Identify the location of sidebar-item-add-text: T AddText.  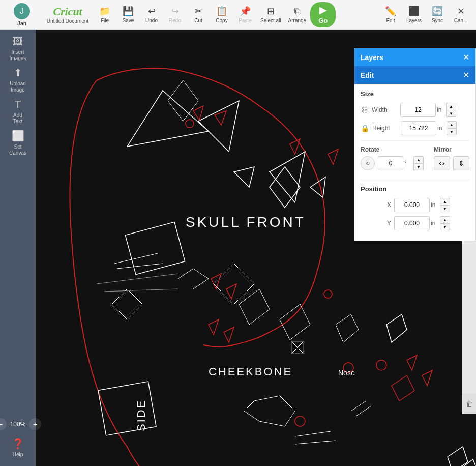
(18, 111).